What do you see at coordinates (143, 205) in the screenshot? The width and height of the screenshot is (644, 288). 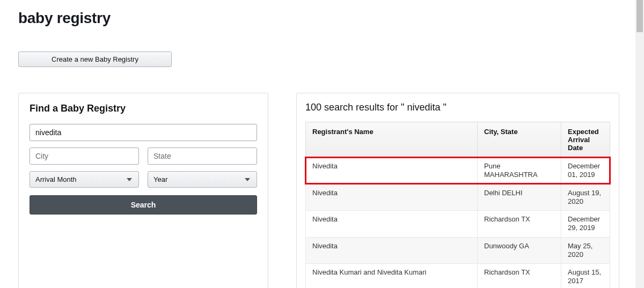 I see `search-button: Search` at bounding box center [143, 205].